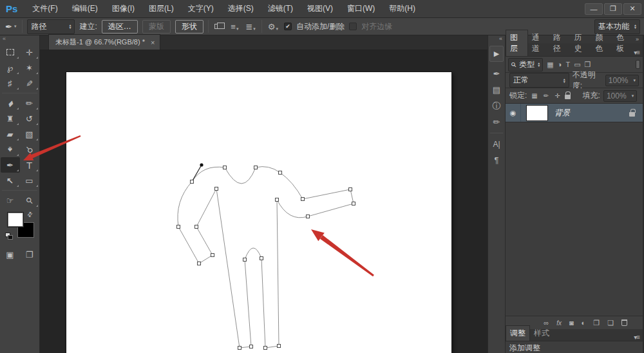  Describe the element at coordinates (526, 64) in the screenshot. I see `filter-type-select: ⚲ 类型 ▴▾` at that location.